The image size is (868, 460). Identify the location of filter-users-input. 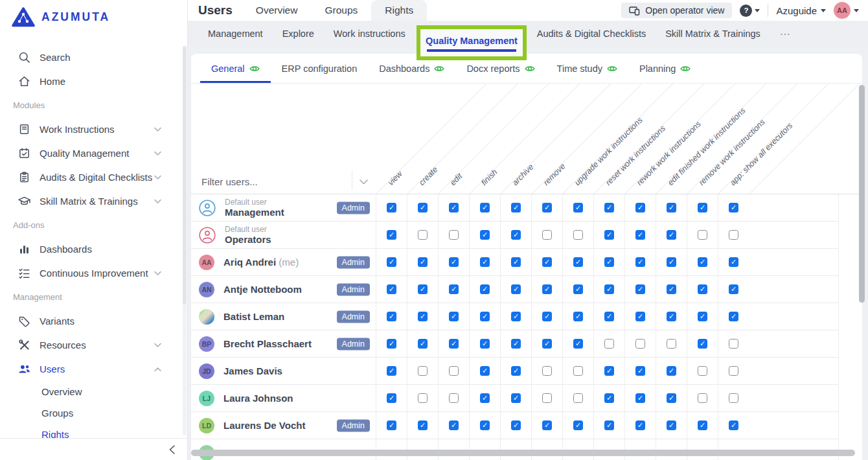
(271, 181).